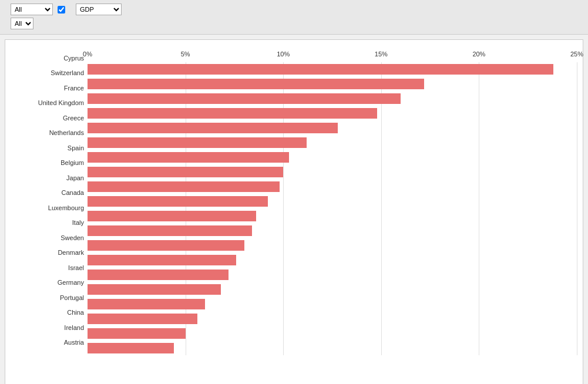  What do you see at coordinates (479, 54) in the screenshot?
I see `x-tick: 20%` at bounding box center [479, 54].